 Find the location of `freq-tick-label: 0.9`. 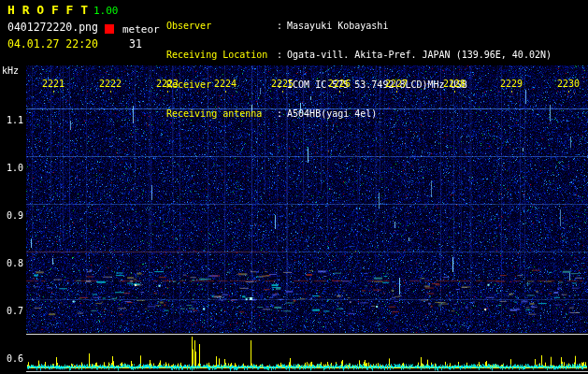

freq-tick-label: 0.9 is located at coordinates (11, 216).